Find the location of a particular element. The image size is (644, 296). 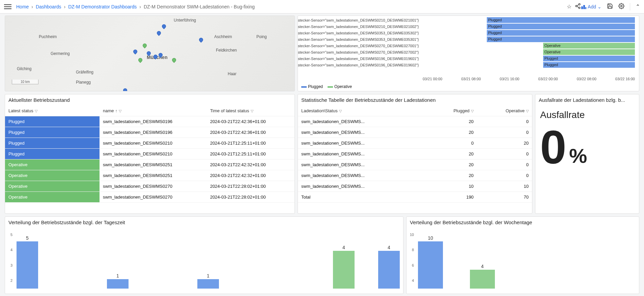

breadcrumb-parent: DZ-M Demonstrator Dashboards is located at coordinates (103, 7).